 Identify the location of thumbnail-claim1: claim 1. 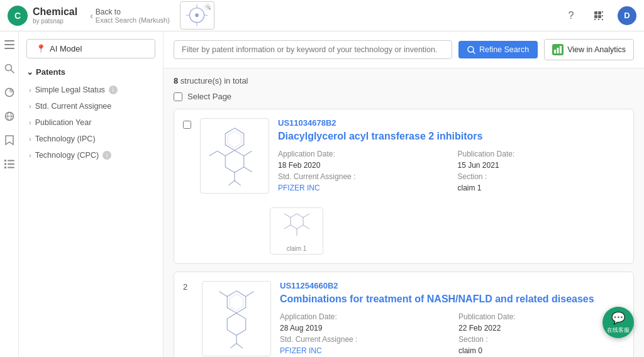
(297, 231).